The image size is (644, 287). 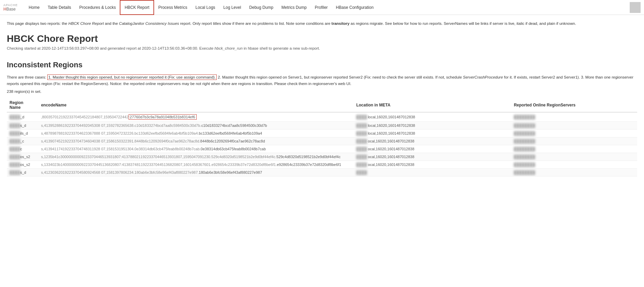 I want to click on table-row: ████os_s2s,1235b41c300000000092233704465…, so click(x=322, y=157).